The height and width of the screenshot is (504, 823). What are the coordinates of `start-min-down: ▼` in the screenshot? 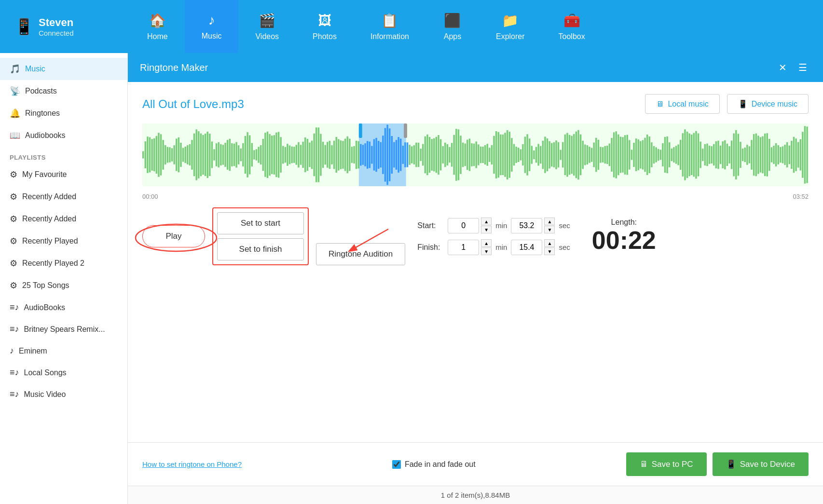 It's located at (486, 230).